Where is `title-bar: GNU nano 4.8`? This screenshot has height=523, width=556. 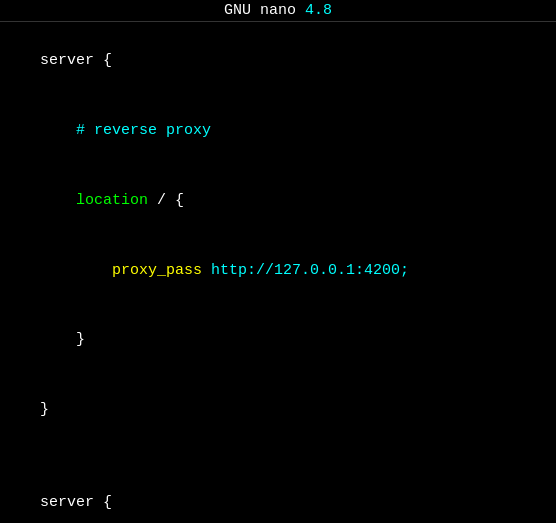 title-bar: GNU nano 4.8 is located at coordinates (278, 11).